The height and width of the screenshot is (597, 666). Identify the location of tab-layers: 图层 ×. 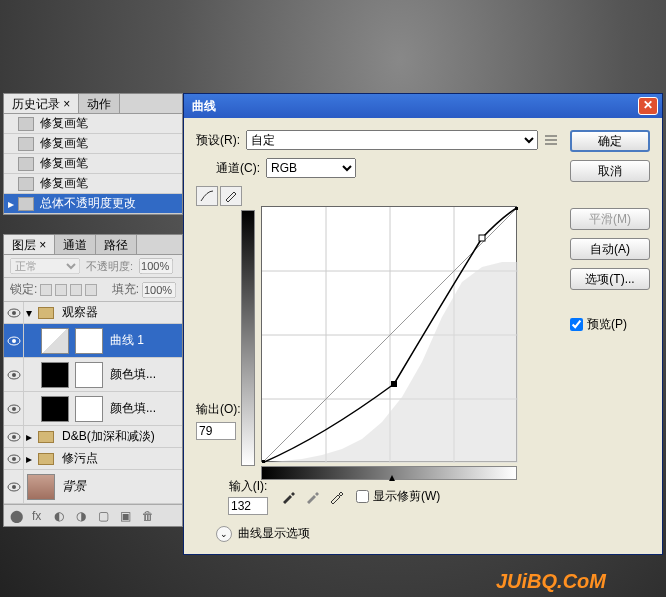
(30, 244).